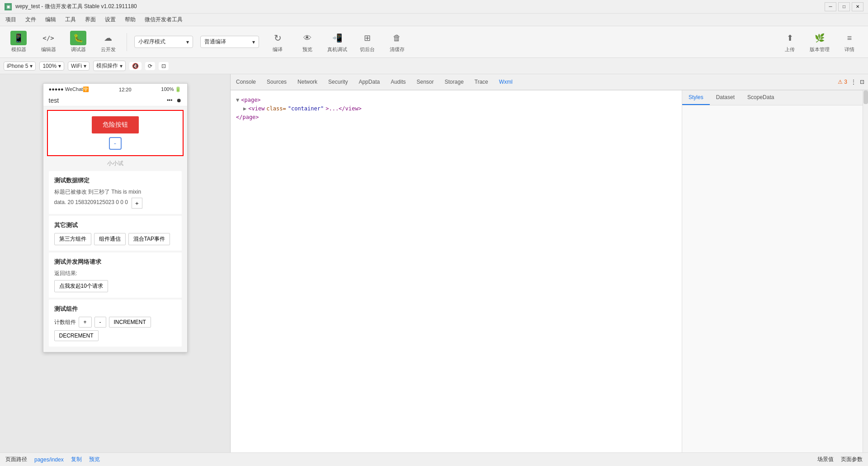 The height and width of the screenshot is (466, 868). Describe the element at coordinates (276, 109) in the screenshot. I see `xml-class-attr: class=` at that location.